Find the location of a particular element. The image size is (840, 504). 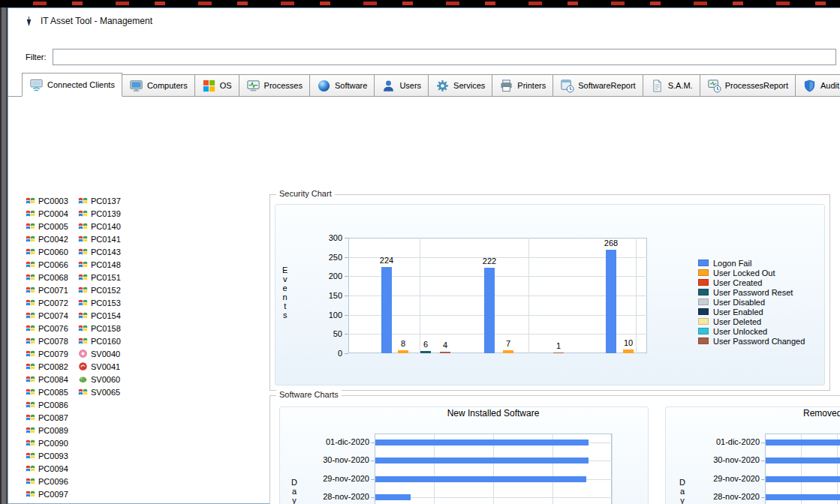

app-icon is located at coordinates (29, 21).